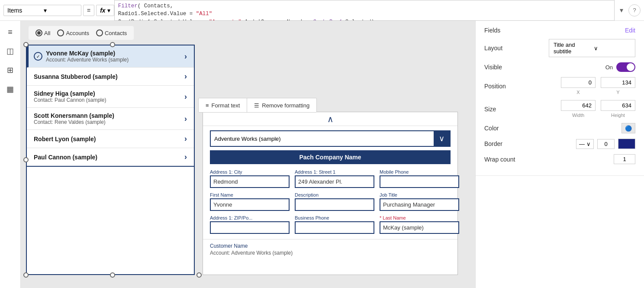 The height and width of the screenshot is (288, 644). What do you see at coordinates (105, 10) in the screenshot?
I see `fx-button: fx ▾` at bounding box center [105, 10].